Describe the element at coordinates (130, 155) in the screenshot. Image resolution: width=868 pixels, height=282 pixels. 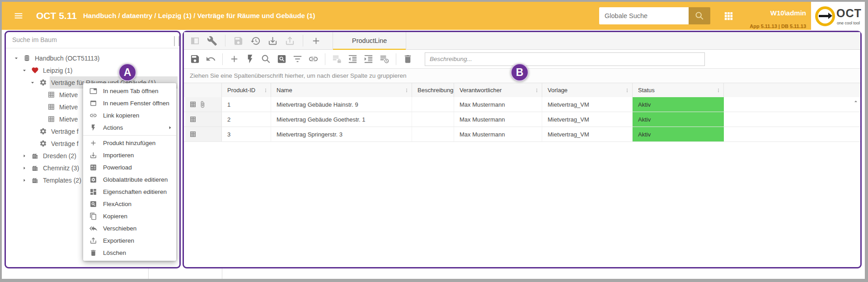
I see `context-menu-item: Importieren` at that location.